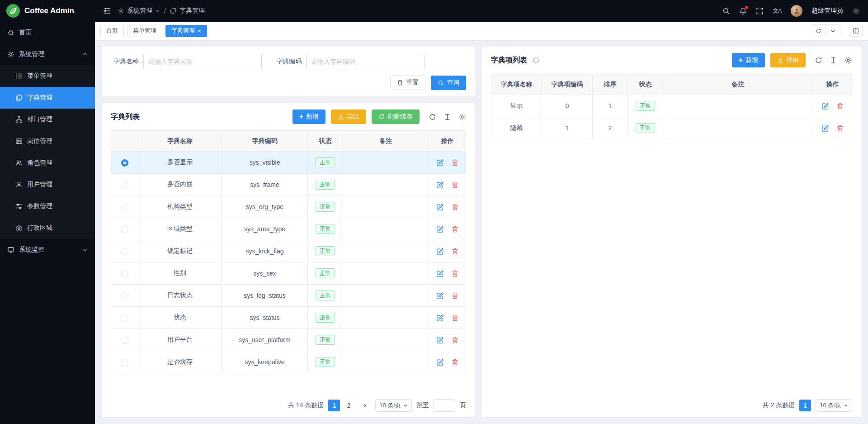 This screenshot has height=424, width=868. I want to click on app-logo: Coffee Admin, so click(47, 11).